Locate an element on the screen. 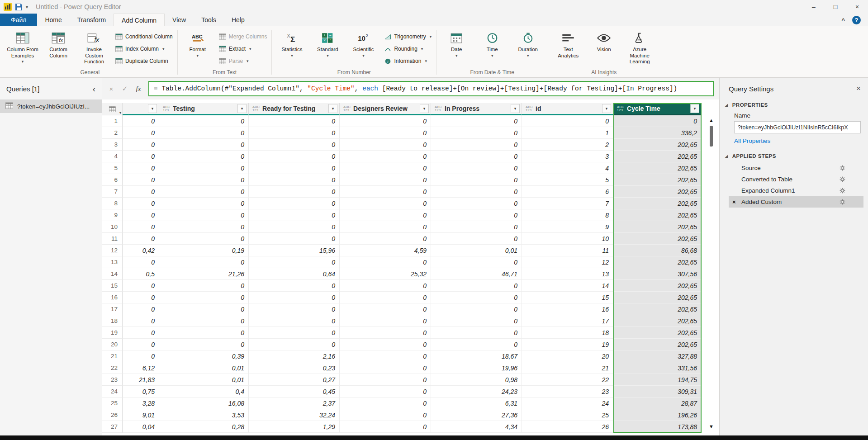  table-cell: 20 is located at coordinates (568, 356).